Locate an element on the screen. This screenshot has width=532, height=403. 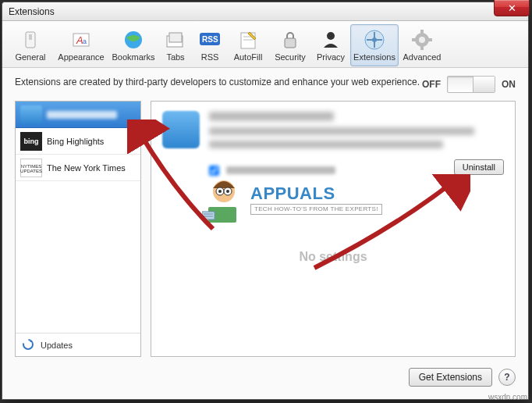
gear-icon is located at coordinates (422, 40).